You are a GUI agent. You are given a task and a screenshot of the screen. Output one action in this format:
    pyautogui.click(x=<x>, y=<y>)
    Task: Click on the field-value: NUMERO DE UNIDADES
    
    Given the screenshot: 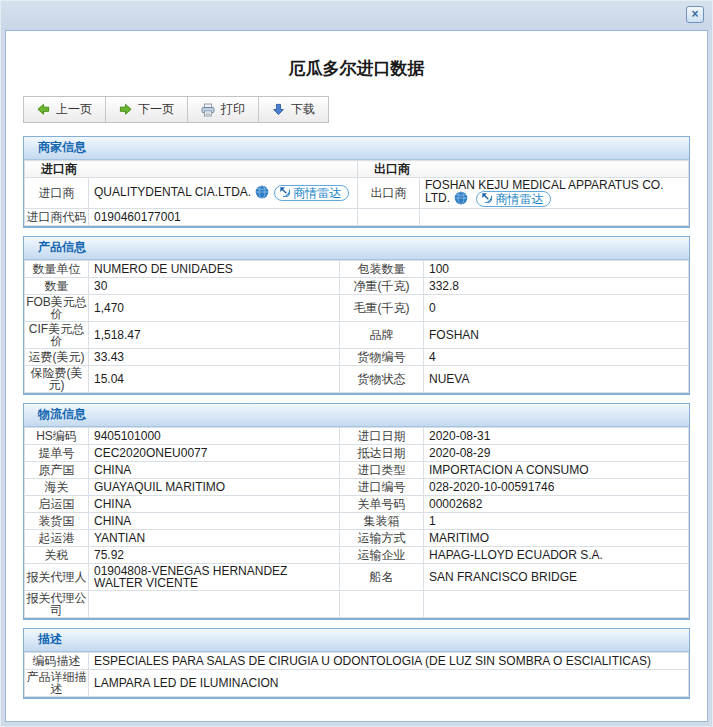 What is the action you would take?
    pyautogui.click(x=214, y=270)
    